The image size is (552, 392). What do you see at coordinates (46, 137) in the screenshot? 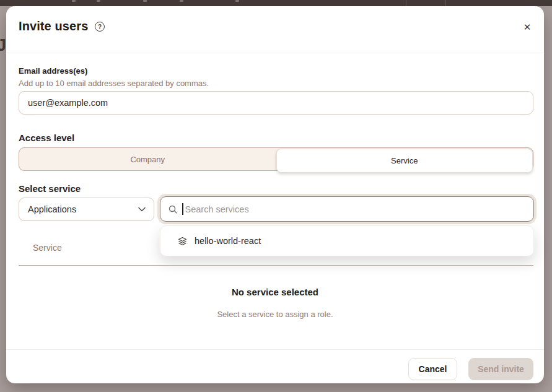
I see `access-level-label: Access level` at bounding box center [46, 137].